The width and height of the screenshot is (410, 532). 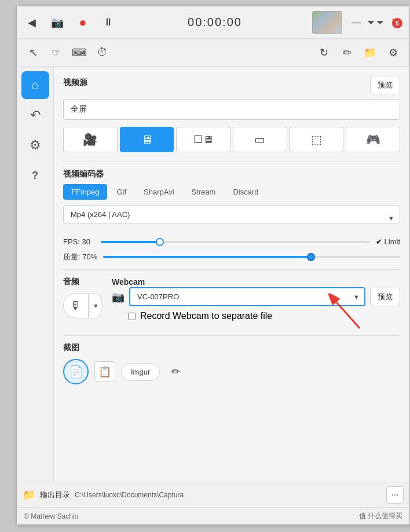 I want to click on footer-path: C:\Users\luoxc\Documents\Captura, so click(x=228, y=495).